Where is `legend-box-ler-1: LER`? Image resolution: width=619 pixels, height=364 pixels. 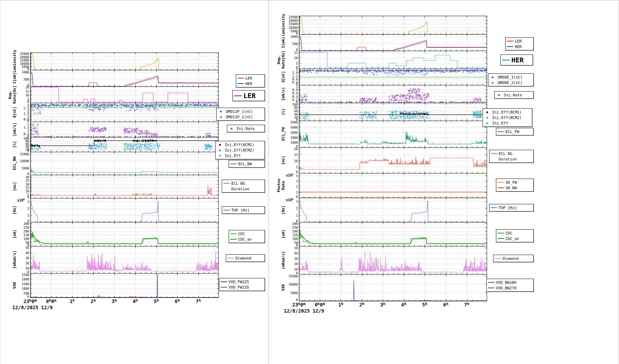 legend-box-ler-1: LER is located at coordinates (249, 96).